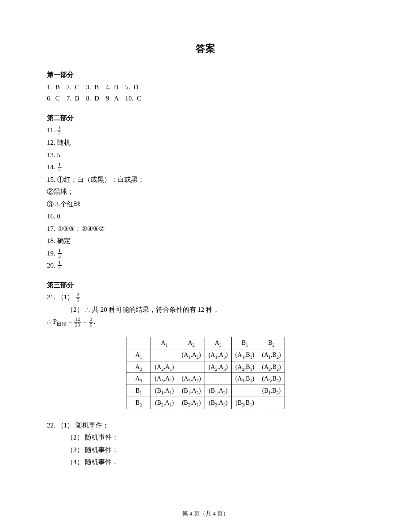  What do you see at coordinates (222, 514) in the screenshot?
I see `footer-suffix: 页）` at bounding box center [222, 514].